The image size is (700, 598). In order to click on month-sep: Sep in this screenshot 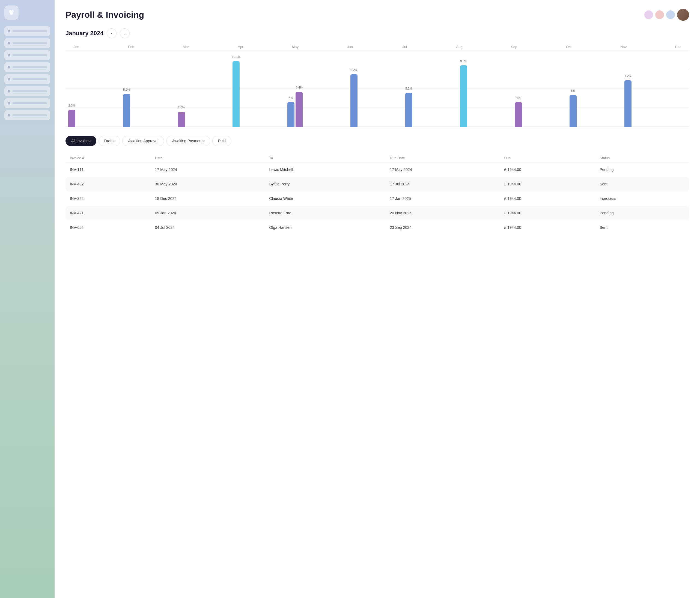, I will do `click(514, 47)`.